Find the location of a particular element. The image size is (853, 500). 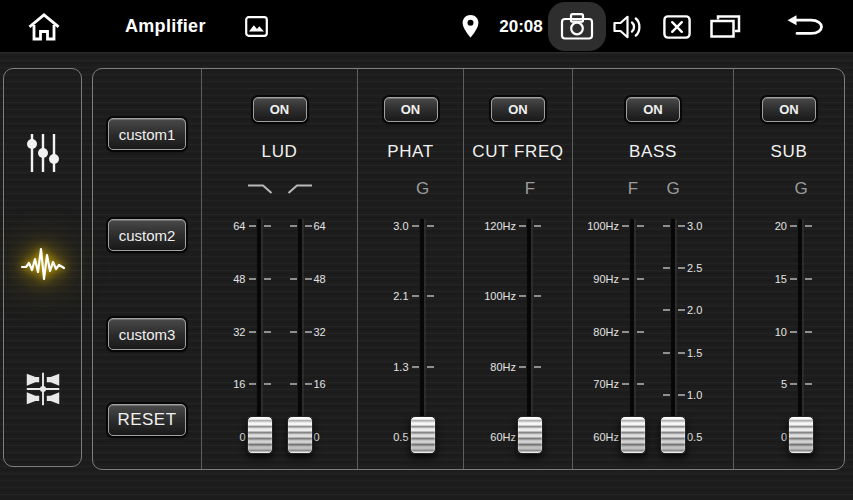

scale-label: 20 is located at coordinates (766, 226).